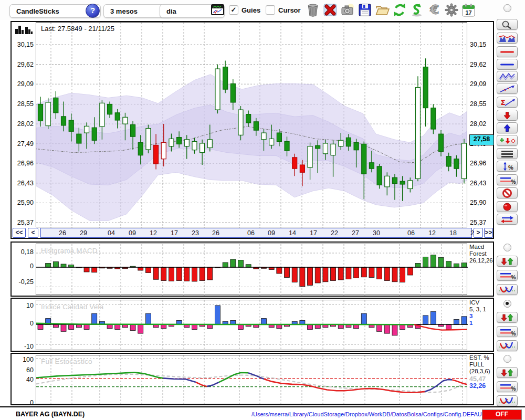 Image resolution: width=525 pixels, height=420 pixels. What do you see at coordinates (72, 307) in the screenshot?
I see `icv-title: Indice Calidad Vela` at bounding box center [72, 307].